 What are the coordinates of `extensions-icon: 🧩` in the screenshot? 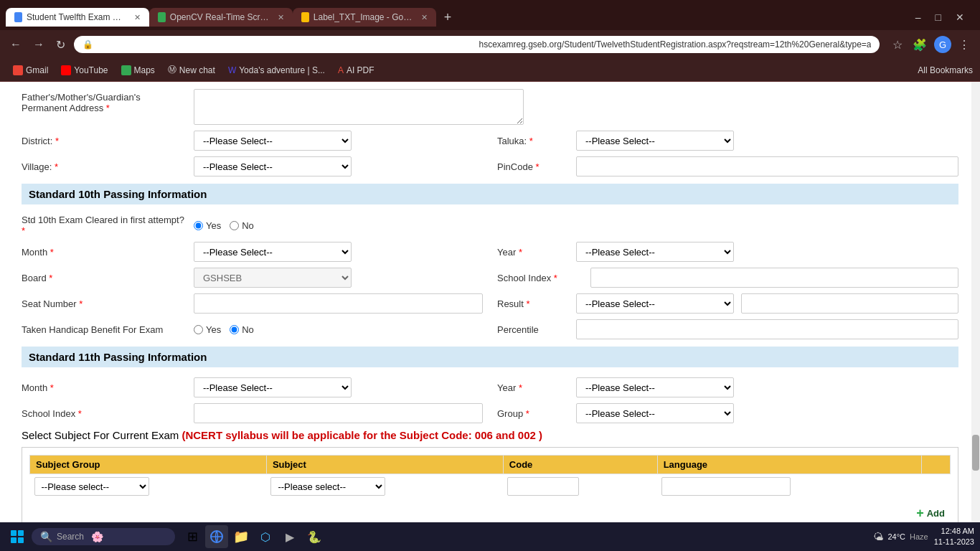 It's located at (920, 44).